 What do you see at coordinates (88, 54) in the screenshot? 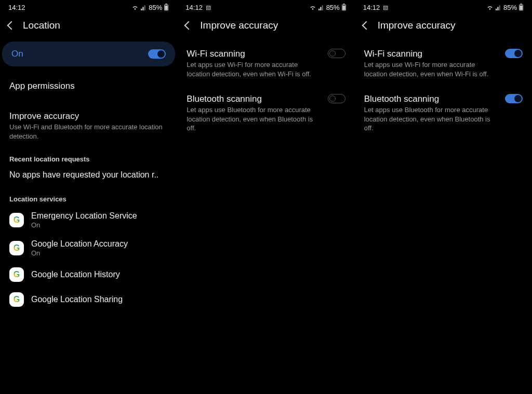
I see `location-master-toggle-row: On` at bounding box center [88, 54].